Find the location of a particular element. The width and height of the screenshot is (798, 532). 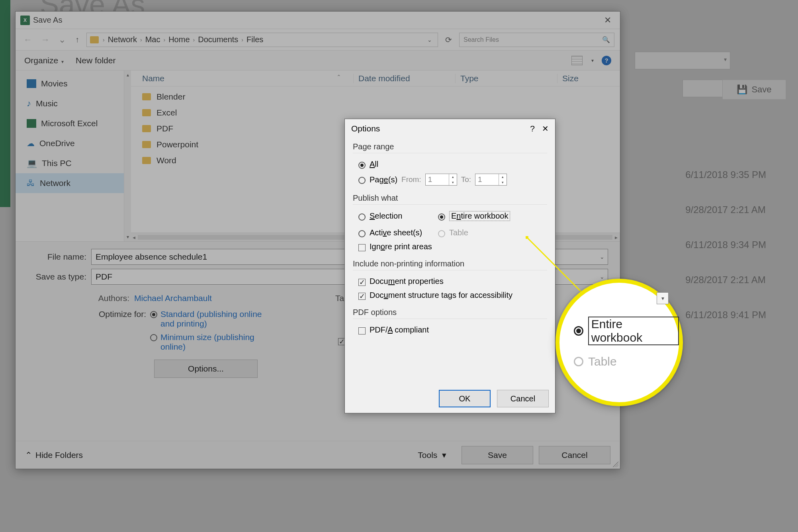

to-value: 1 is located at coordinates (480, 180).